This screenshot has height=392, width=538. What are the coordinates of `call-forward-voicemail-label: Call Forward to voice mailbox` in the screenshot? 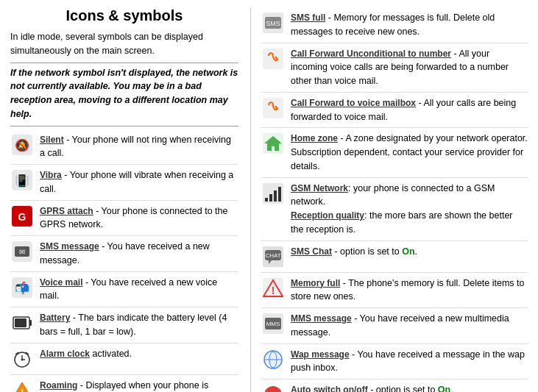 It's located at (353, 103).